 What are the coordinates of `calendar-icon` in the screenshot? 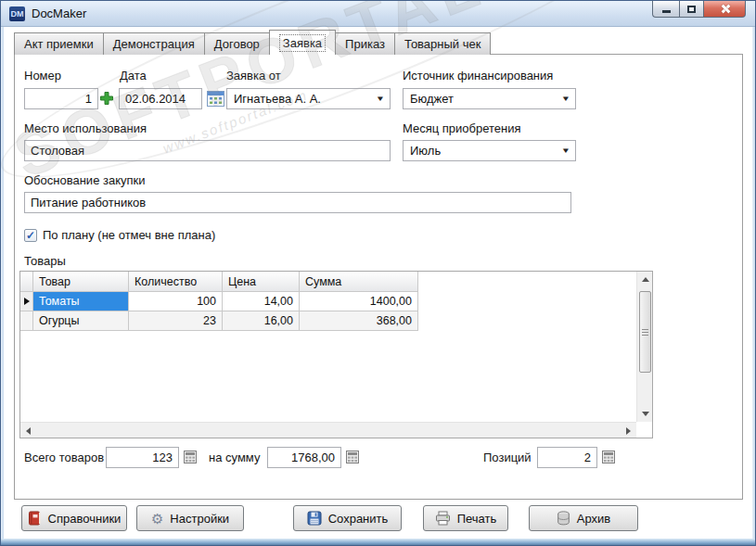 It's located at (215, 98).